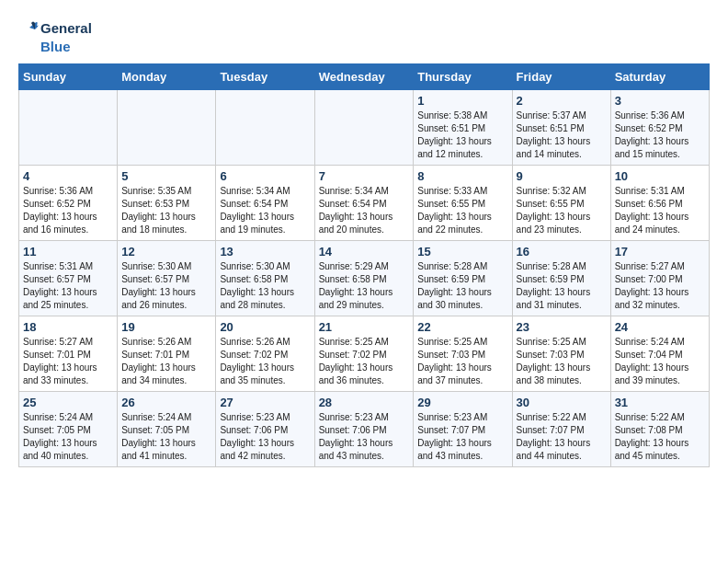 The image size is (728, 563). What do you see at coordinates (68, 77) in the screenshot?
I see `weekday-header-sunday: Sunday` at bounding box center [68, 77].